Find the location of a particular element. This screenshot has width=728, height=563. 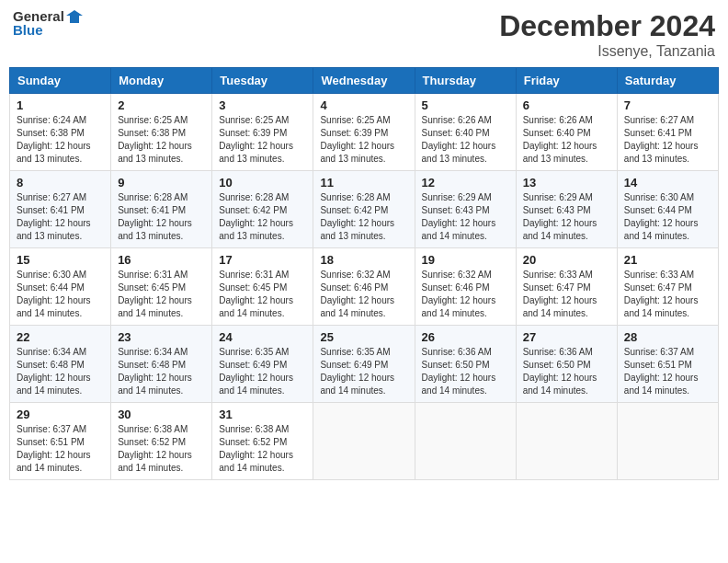

calendar-cell: 7 Sunrise: 6:27 AM Sunset: 6:41 PM Dayli… is located at coordinates (667, 132).